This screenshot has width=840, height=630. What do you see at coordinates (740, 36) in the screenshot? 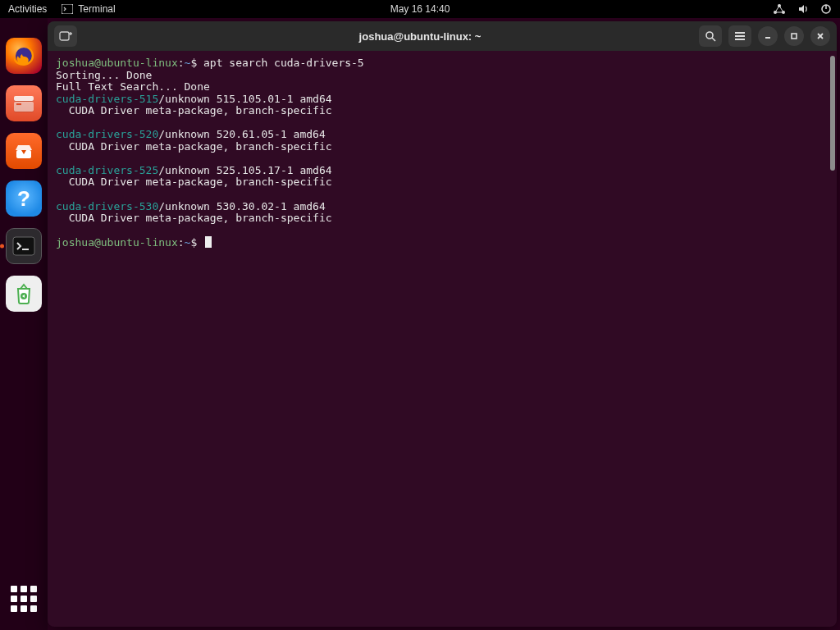
I see `hamburger-icon` at bounding box center [740, 36].